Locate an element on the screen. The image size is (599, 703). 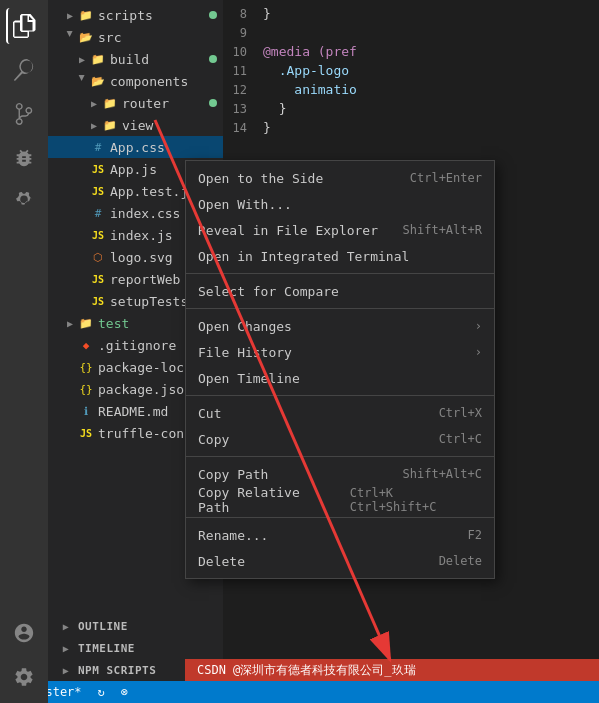
files-icon is located at coordinates (24, 26).